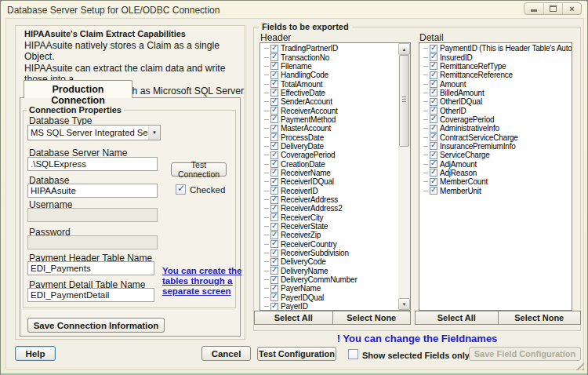 The image size is (588, 375). I want to click on list-item: ✓ReceiverAddress2, so click(329, 209).